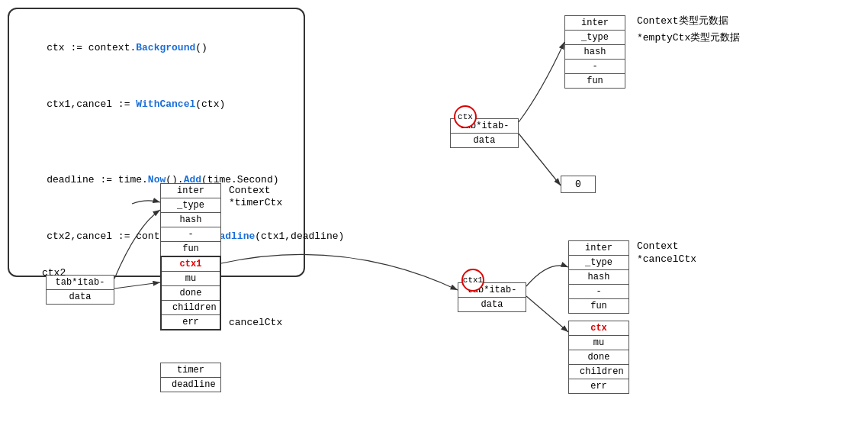 This screenshot has height=432, width=868. Describe the element at coordinates (657, 246) in the screenshot. I see `context-label-cancel: Context` at that location.